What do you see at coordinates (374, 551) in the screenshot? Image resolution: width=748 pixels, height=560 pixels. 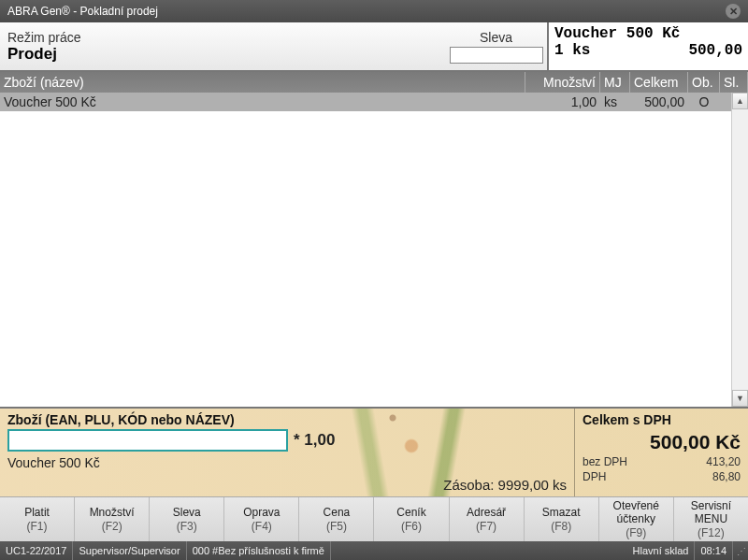 I see `status-bar: UC1-22/2017 Supervisor/Supervisor 000 #B…` at bounding box center [374, 551].